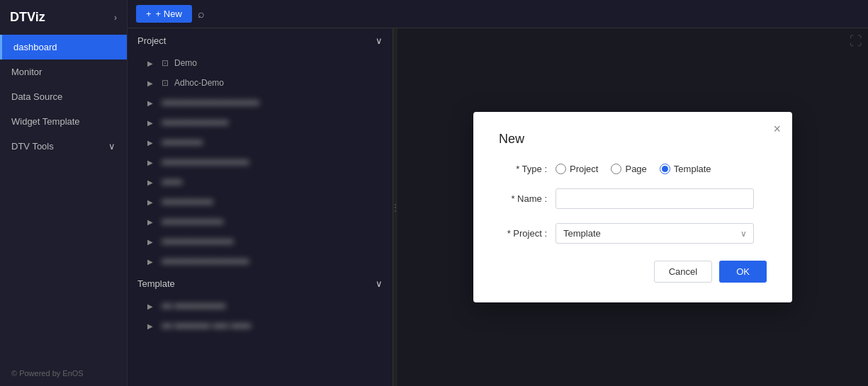 The width and height of the screenshot is (868, 386). Describe the element at coordinates (633, 198) in the screenshot. I see `name-form-row: * Name :` at that location.